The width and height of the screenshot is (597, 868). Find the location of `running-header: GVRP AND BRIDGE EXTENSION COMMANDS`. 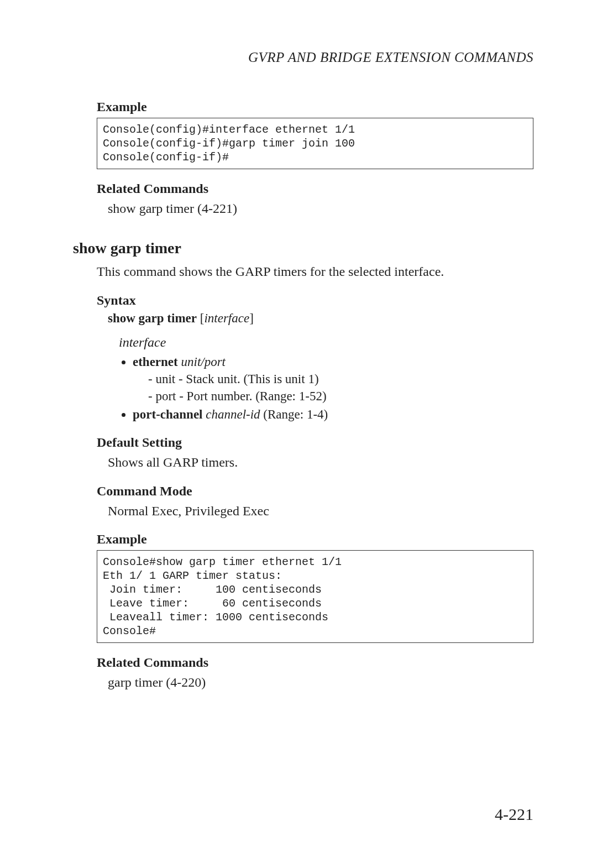

running-header: GVRP AND BRIDGE EXTENSION COMMANDS is located at coordinates (298, 57).